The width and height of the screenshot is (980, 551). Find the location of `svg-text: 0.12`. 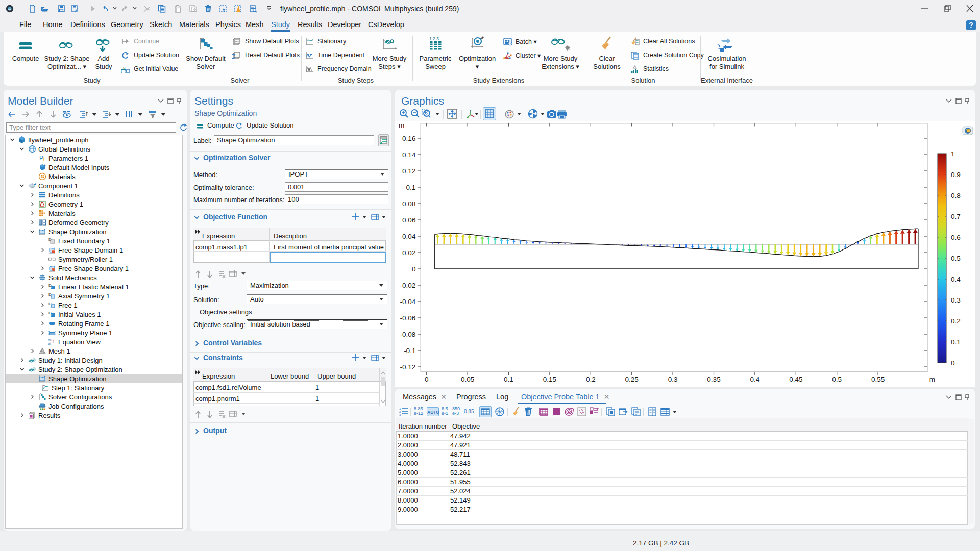

svg-text: 0.12 is located at coordinates (409, 171).